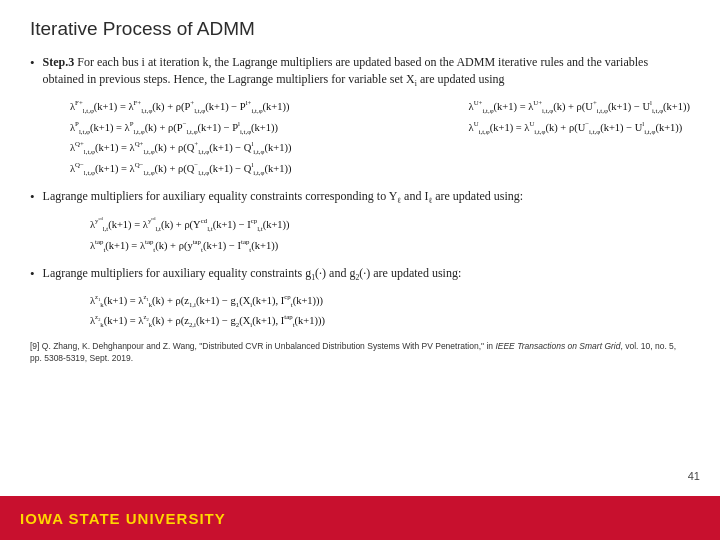 The width and height of the screenshot is (720, 540). What do you see at coordinates (252, 274) in the screenshot?
I see `bullet-text-3: Lagrange multipliers for auxiliary equal…` at bounding box center [252, 274].